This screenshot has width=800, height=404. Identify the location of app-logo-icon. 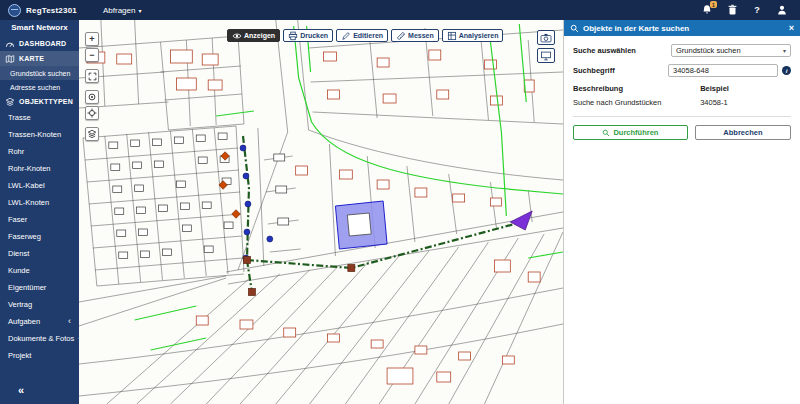
(14, 10).